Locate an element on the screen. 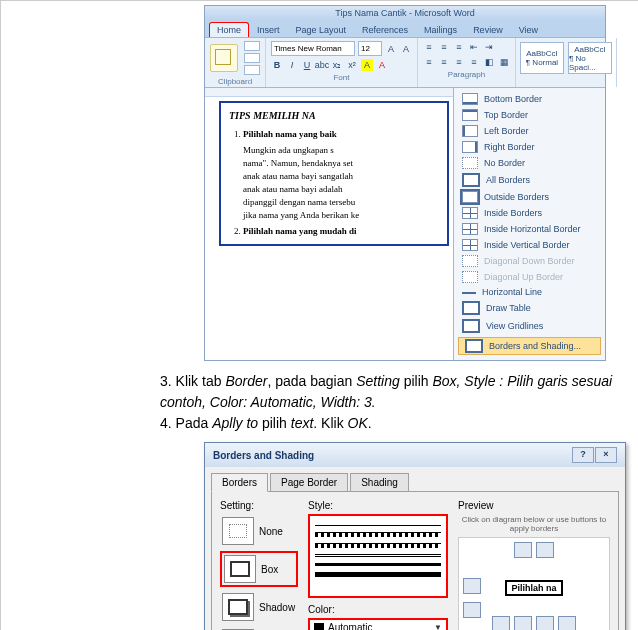 This screenshot has height=630, width=638. menu-item-no-border: No Border is located at coordinates (530, 163).